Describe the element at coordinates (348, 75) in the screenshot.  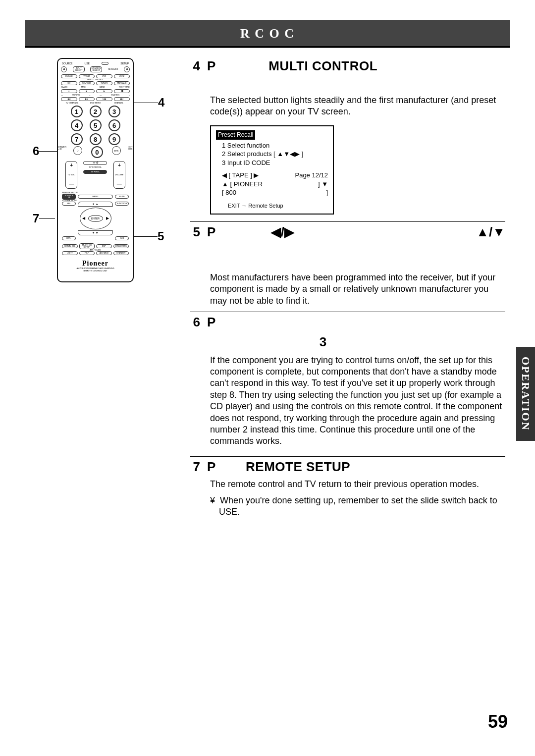
I see `step-4-heading: 4 Press the MULTI CONTROL button of the …` at that location.